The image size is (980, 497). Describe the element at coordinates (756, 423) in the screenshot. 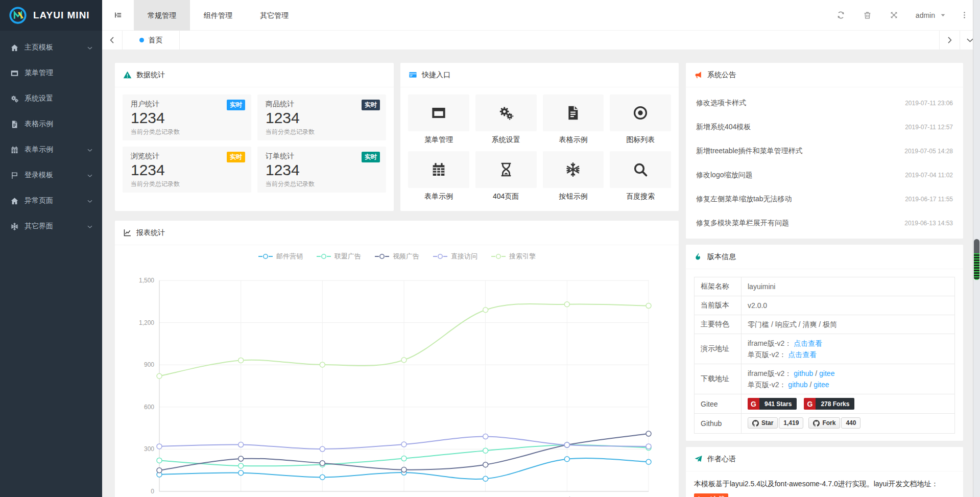

I see `github-octocat-icon` at that location.